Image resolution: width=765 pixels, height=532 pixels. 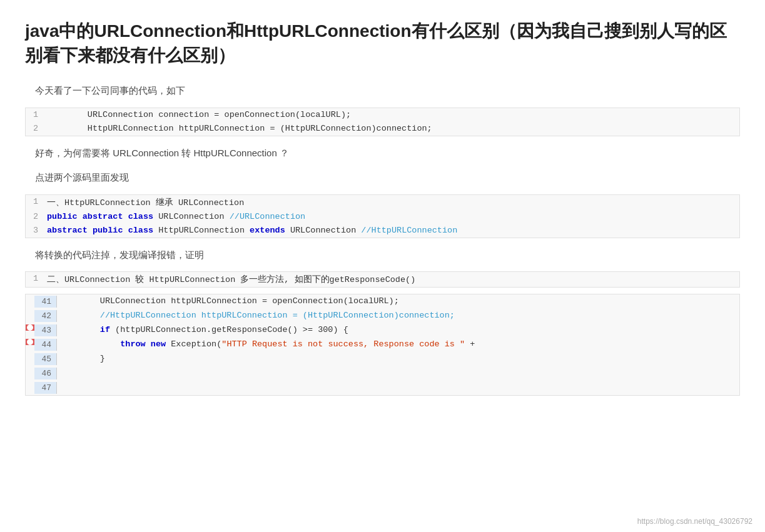 I want to click on code-line: 42 //HttpURLConnection httpURLConnection…, so click(x=383, y=316).